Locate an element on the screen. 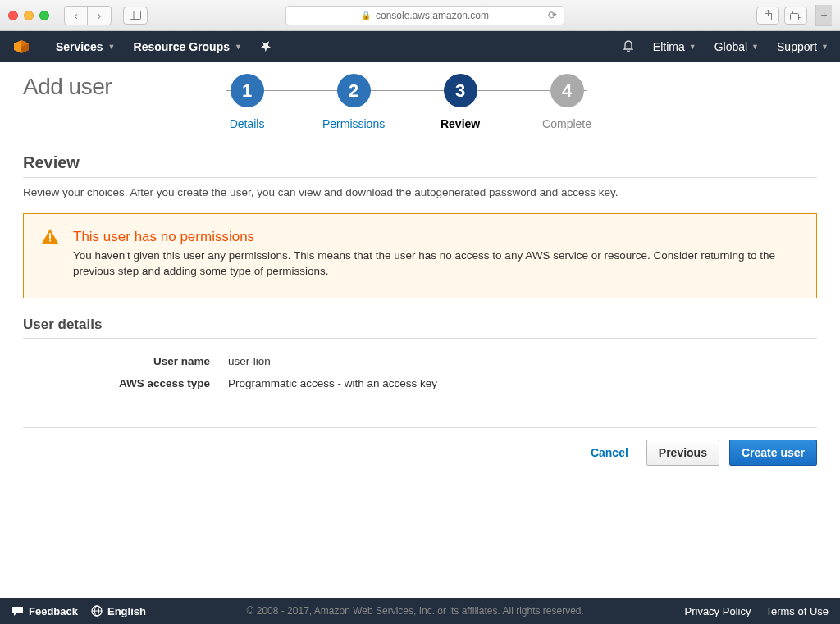 The width and height of the screenshot is (840, 624). address-bar: 🔒 console.aws.amazon.com ⟳ is located at coordinates (425, 16).